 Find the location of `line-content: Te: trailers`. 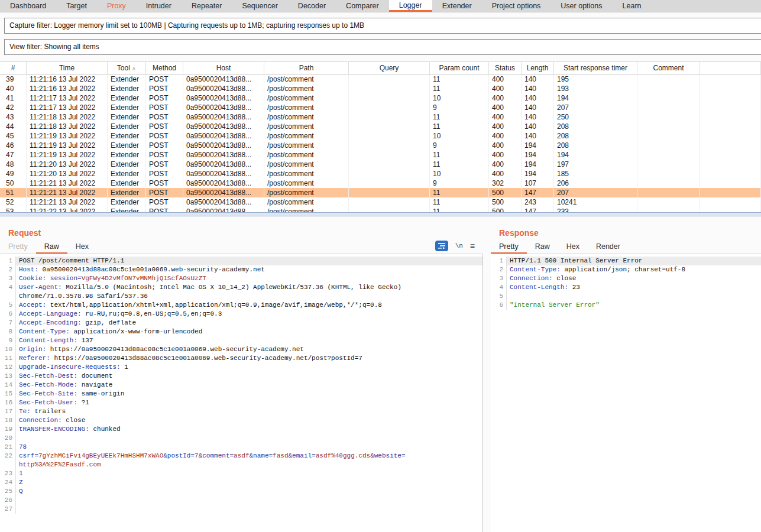

line-content: Te: trailers is located at coordinates (250, 411).